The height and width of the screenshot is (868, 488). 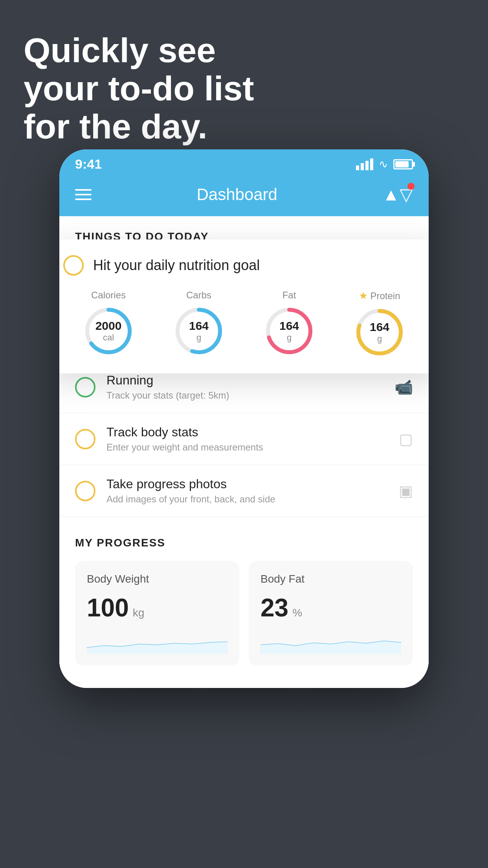 I want to click on body-fat-card-title: Body Fat, so click(x=331, y=579).